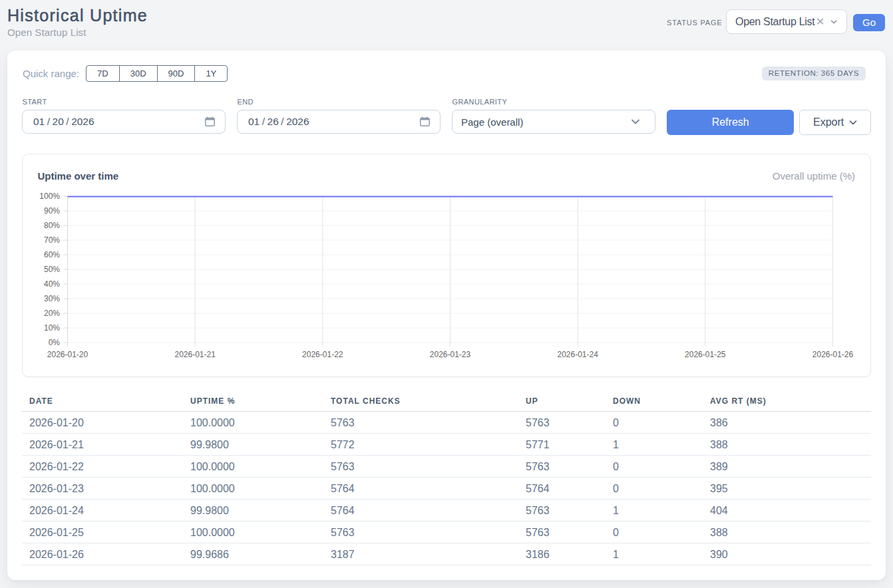 Image resolution: width=893 pixels, height=588 pixels. I want to click on svg-text: 2026-01-20, so click(68, 355).